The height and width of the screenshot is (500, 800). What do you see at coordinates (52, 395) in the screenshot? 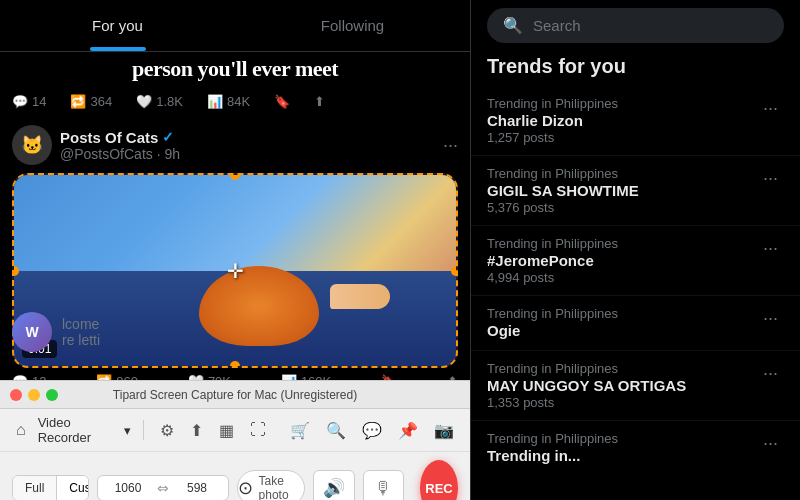
I see `maximize-window-button` at bounding box center [52, 395].